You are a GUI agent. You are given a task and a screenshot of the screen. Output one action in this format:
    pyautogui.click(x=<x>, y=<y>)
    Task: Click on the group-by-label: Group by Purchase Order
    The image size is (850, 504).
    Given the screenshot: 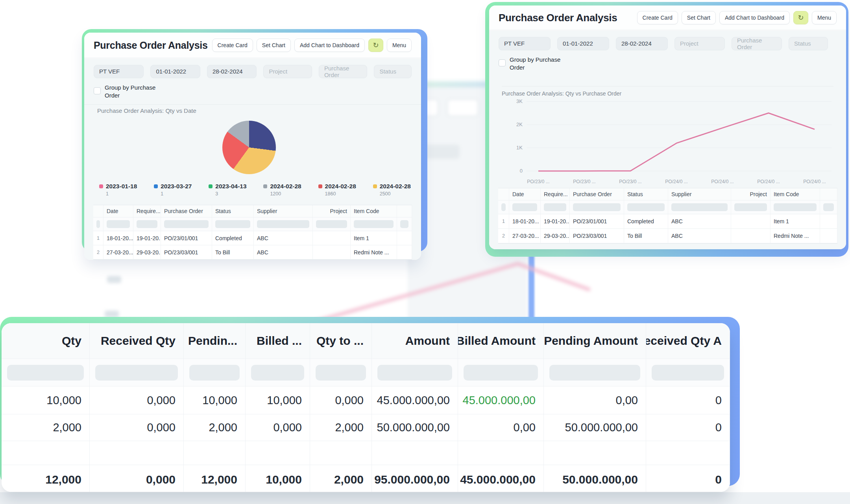 What is the action you would take?
    pyautogui.click(x=134, y=92)
    